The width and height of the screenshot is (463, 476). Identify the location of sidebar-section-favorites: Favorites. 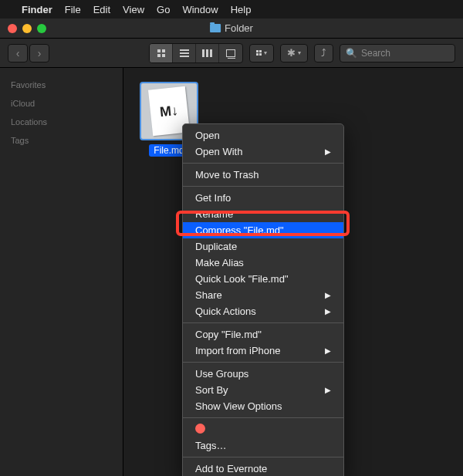
(62, 85).